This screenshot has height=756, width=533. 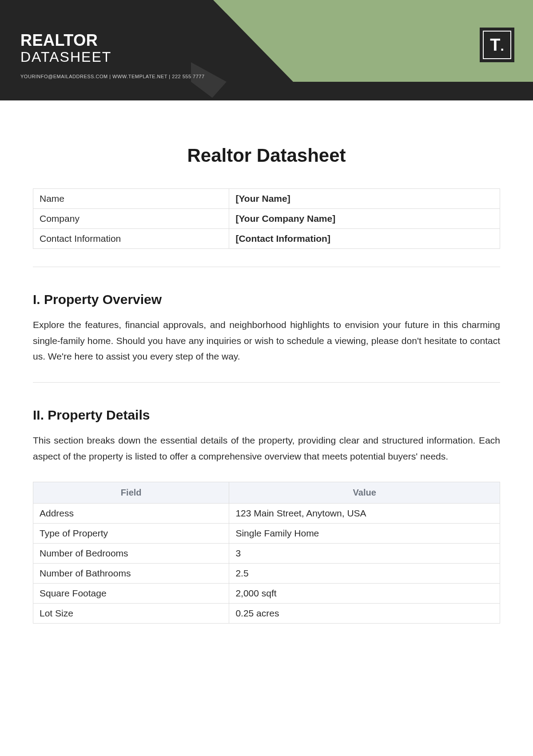 What do you see at coordinates (266, 50) in the screenshot?
I see `document-header: T. REALTOR DATASHEET YOURINFO@EMAILADDRE…` at bounding box center [266, 50].